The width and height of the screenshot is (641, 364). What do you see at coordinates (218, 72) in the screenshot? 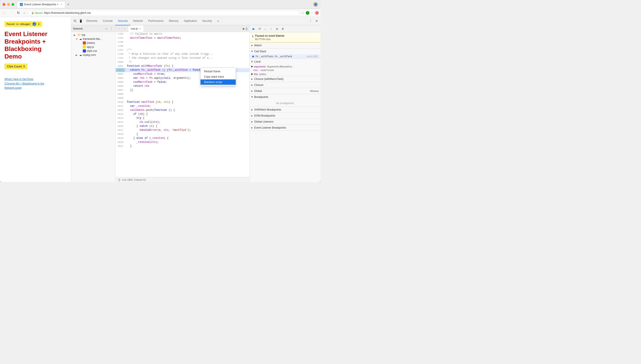
I see `context-menu-restart-frame: Restart frame` at bounding box center [218, 72].